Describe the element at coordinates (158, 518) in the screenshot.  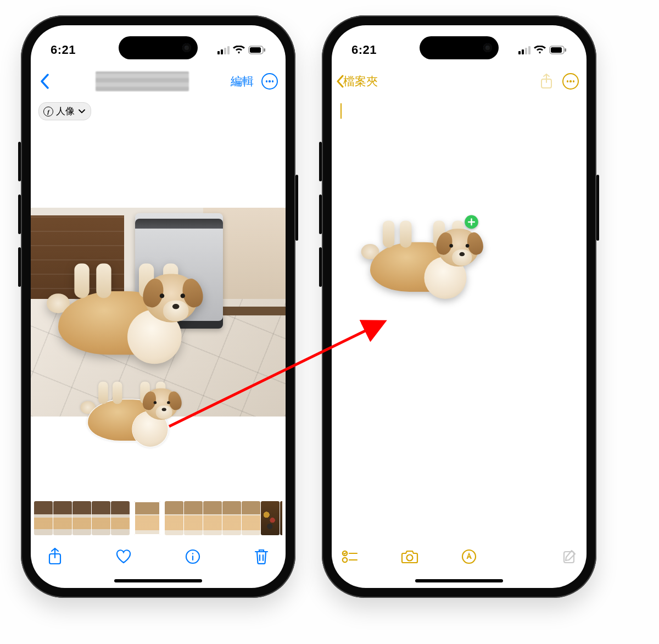
I see `photo-filmstrip` at that location.